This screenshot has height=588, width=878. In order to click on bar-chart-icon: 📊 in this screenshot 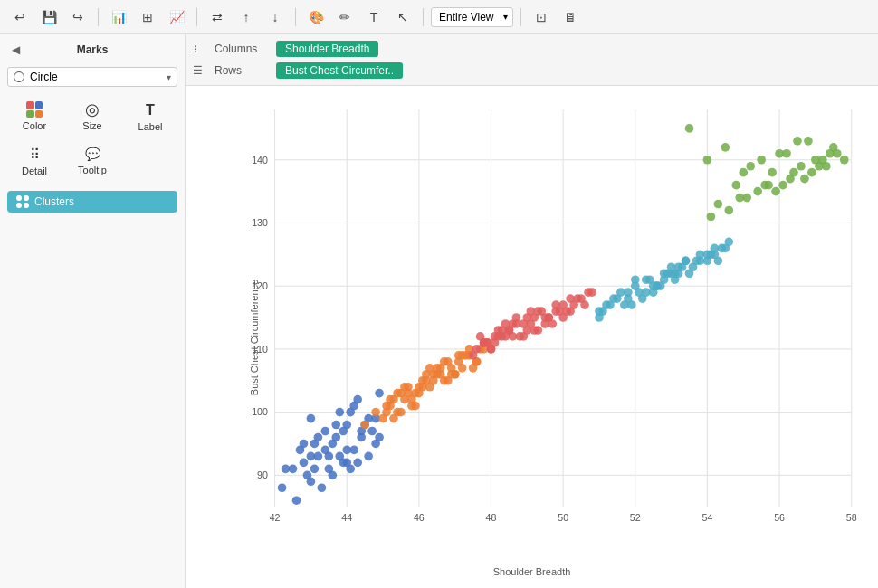, I will do `click(119, 17)`.